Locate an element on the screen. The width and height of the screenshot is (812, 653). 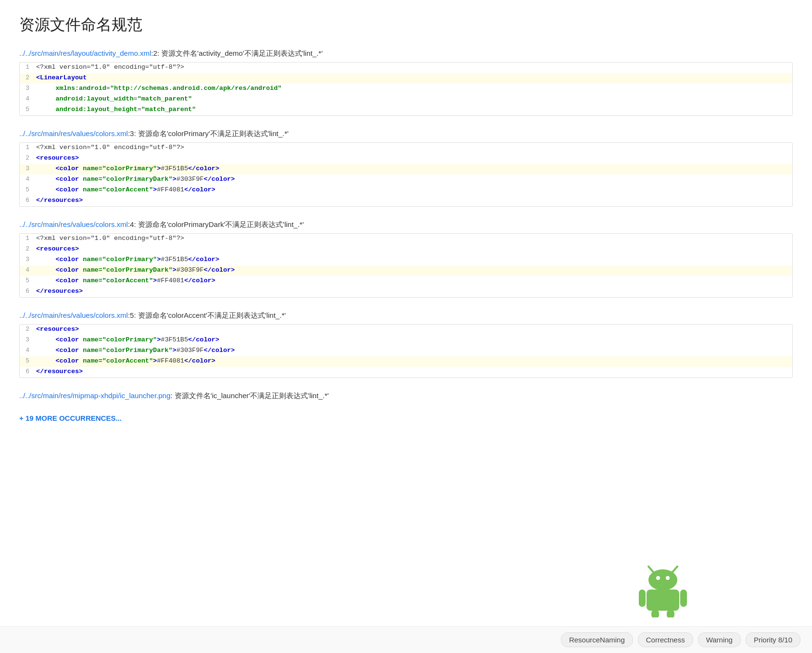
code-block-3: 1<?xml version="1.0" encoding="utf-8"?>2… is located at coordinates (406, 265).